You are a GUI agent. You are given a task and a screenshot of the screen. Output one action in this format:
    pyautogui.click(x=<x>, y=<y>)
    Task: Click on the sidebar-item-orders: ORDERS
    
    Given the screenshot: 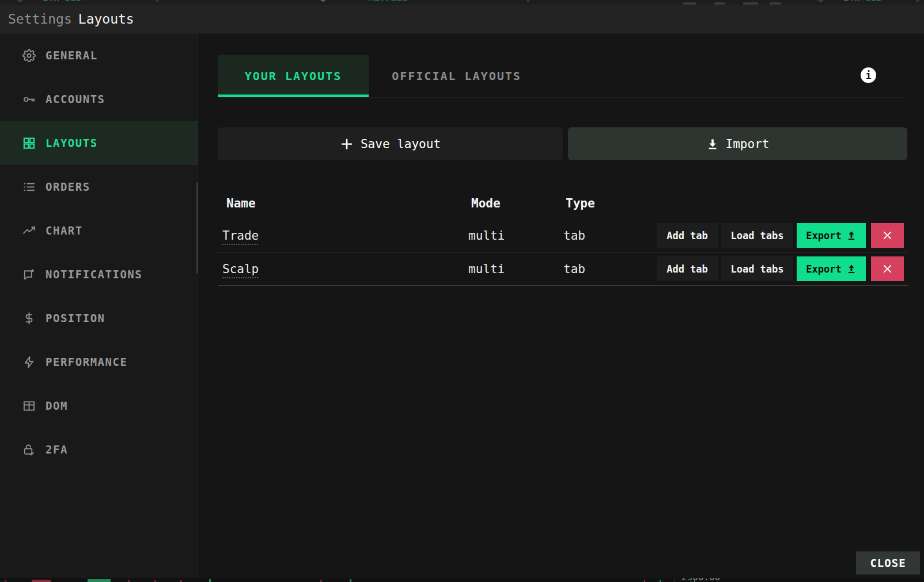 What is the action you would take?
    pyautogui.click(x=99, y=187)
    